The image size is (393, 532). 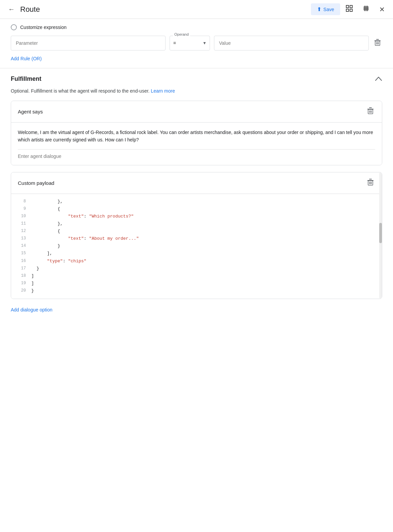 What do you see at coordinates (196, 284) in the screenshot?
I see `code-line: 19]` at bounding box center [196, 284].